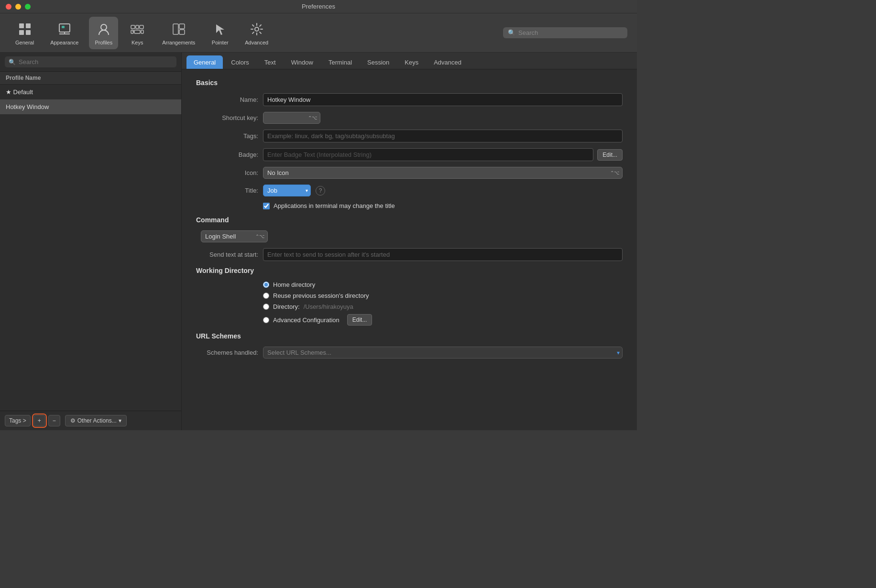 This screenshot has height=588, width=876. Describe the element at coordinates (64, 43) in the screenshot. I see `appearance-label: Appearance` at that location.